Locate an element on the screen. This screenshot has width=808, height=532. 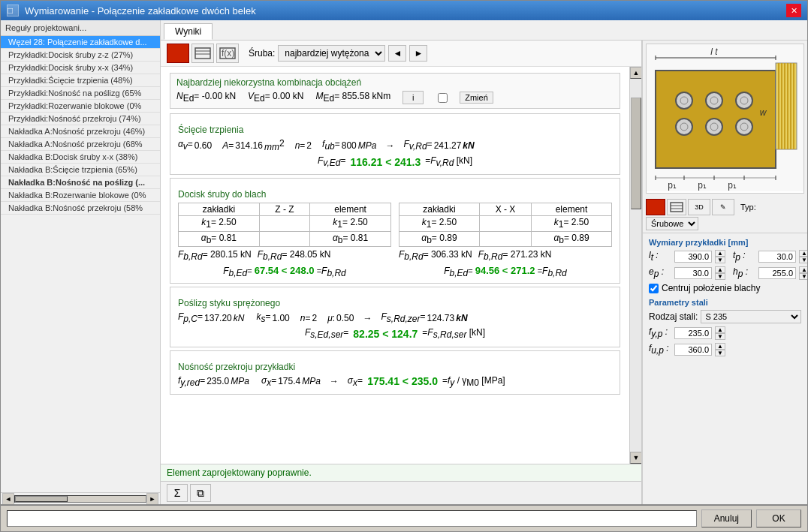
fub-unit: MPa is located at coordinates (368, 146).